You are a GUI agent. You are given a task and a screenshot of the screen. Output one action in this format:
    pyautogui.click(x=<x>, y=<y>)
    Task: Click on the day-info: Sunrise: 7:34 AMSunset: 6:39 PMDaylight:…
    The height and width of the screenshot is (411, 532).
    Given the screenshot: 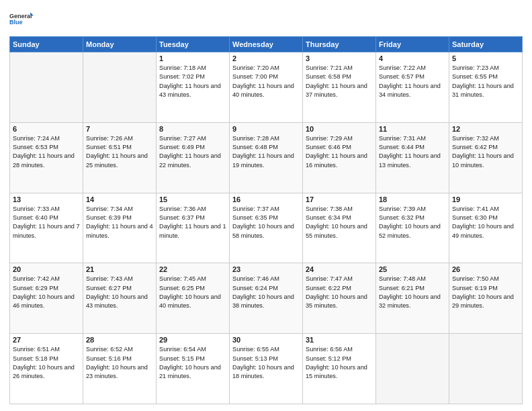 What is the action you would take?
    pyautogui.click(x=120, y=223)
    